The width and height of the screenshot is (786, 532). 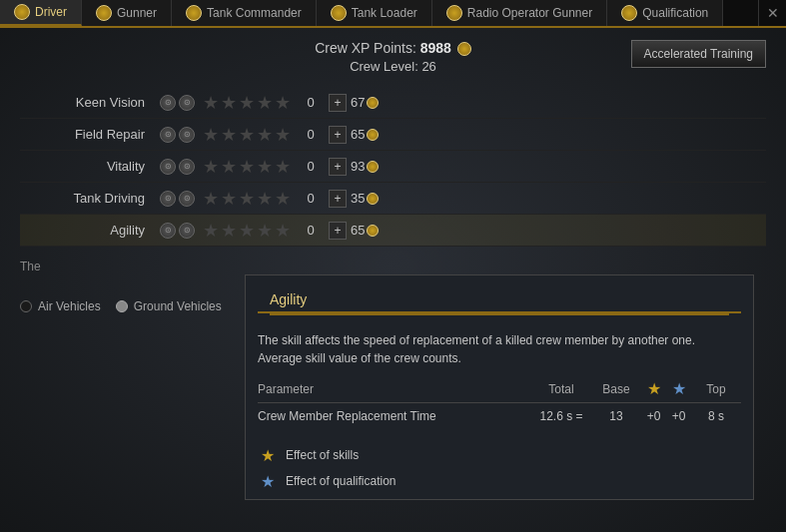 What do you see at coordinates (616, 416) in the screenshot?
I see `param-base: 13` at bounding box center [616, 416].